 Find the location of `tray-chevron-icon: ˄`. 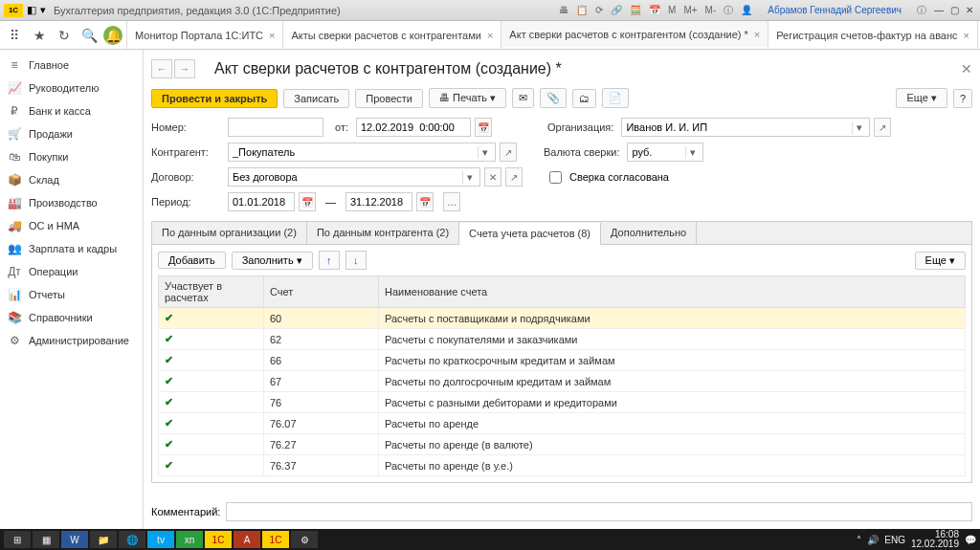

tray-chevron-icon: ˄ is located at coordinates (859, 539).